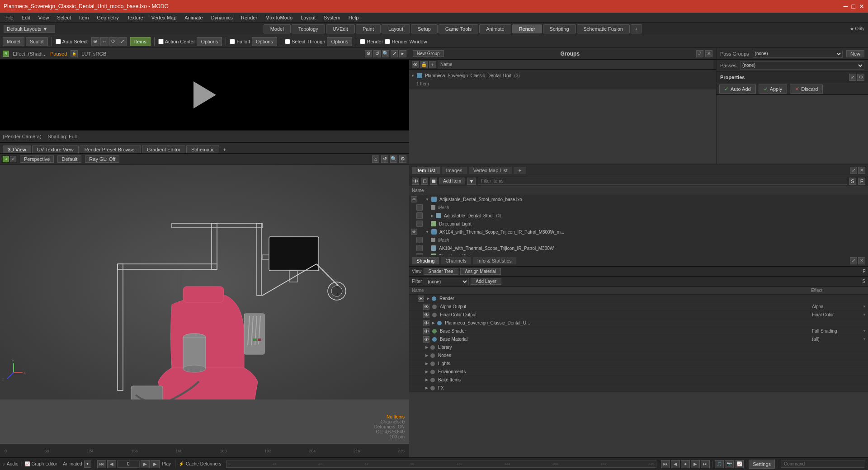 The width and height of the screenshot is (868, 470). What do you see at coordinates (427, 363) in the screenshot?
I see `lights-expand: ▶` at bounding box center [427, 363].